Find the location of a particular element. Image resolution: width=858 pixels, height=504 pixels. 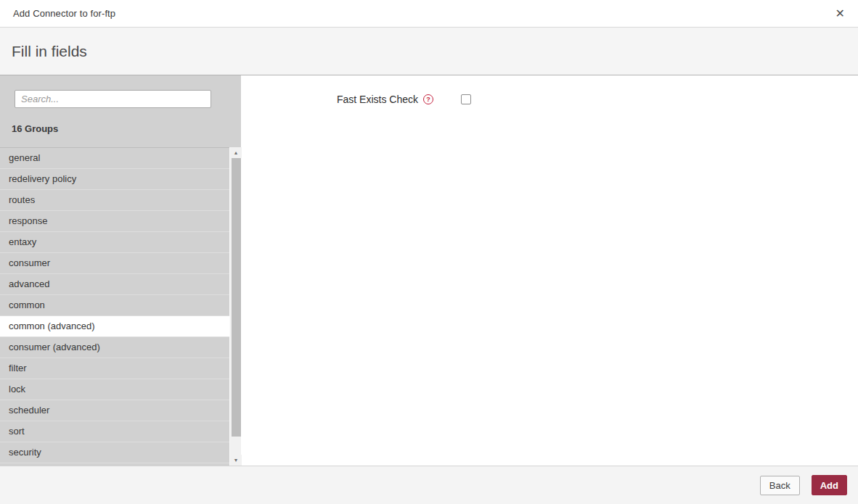

close-icon: ✕ is located at coordinates (841, 14).